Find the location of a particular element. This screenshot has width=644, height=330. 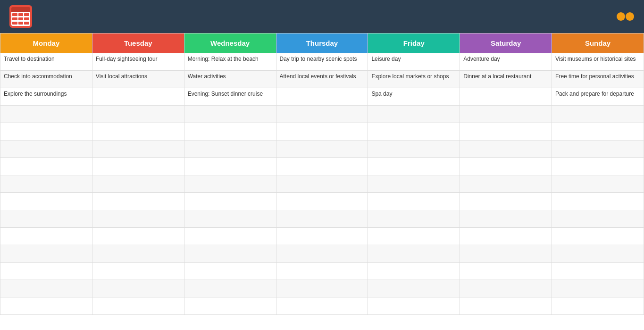

table-cell: Leisure day is located at coordinates (414, 62).